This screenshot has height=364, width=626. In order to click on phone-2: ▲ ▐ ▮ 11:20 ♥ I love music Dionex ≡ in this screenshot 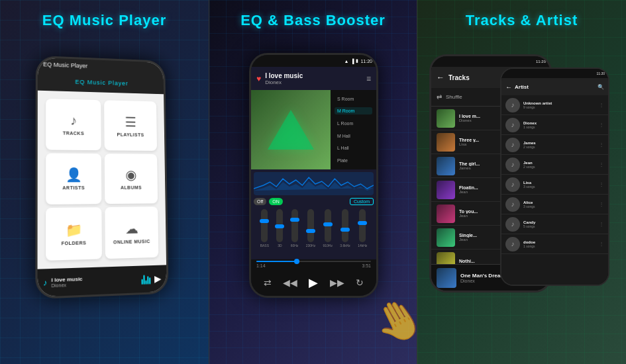, I will do `click(314, 175)`.